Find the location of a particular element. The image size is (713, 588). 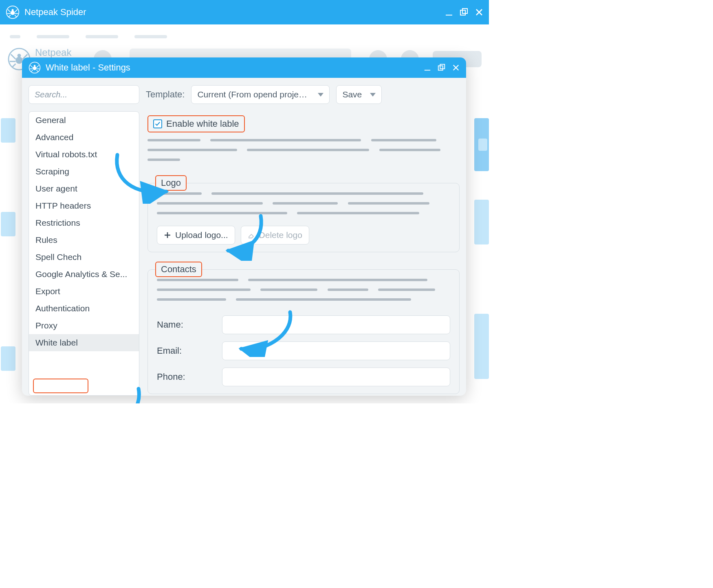

sidebar-item-proxy: Proxy is located at coordinates (84, 326).